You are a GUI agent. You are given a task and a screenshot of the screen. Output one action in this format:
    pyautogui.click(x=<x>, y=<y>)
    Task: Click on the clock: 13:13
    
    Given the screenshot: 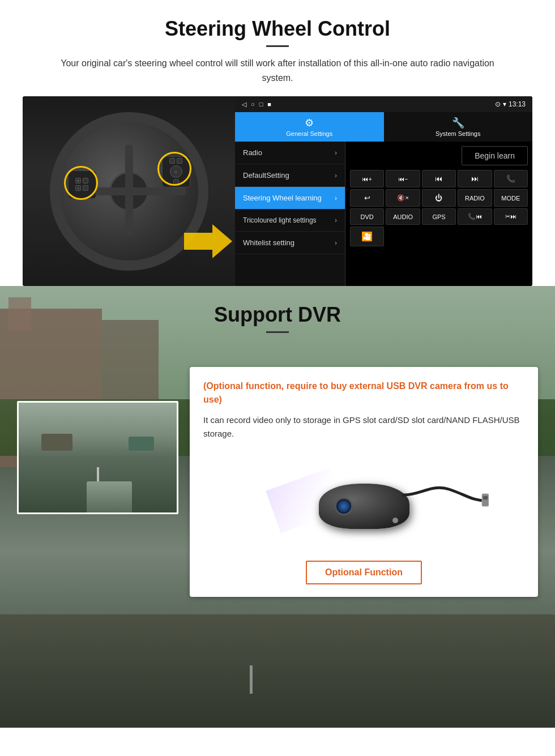 What is the action you would take?
    pyautogui.click(x=517, y=104)
    